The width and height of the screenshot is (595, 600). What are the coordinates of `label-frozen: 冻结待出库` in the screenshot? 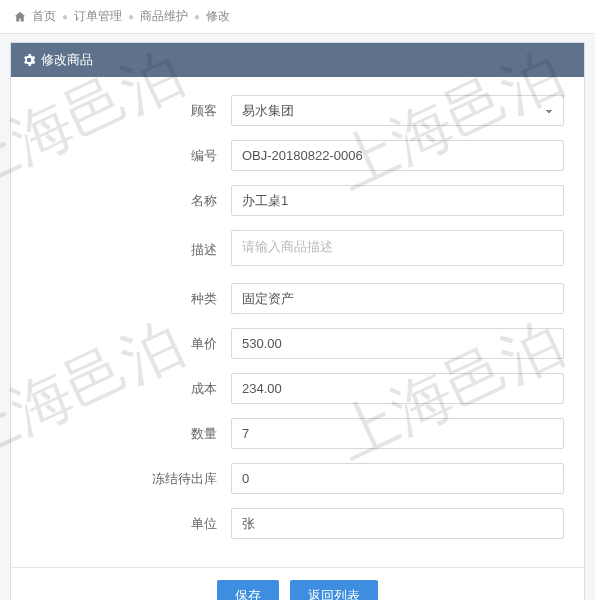 It's located at (131, 479).